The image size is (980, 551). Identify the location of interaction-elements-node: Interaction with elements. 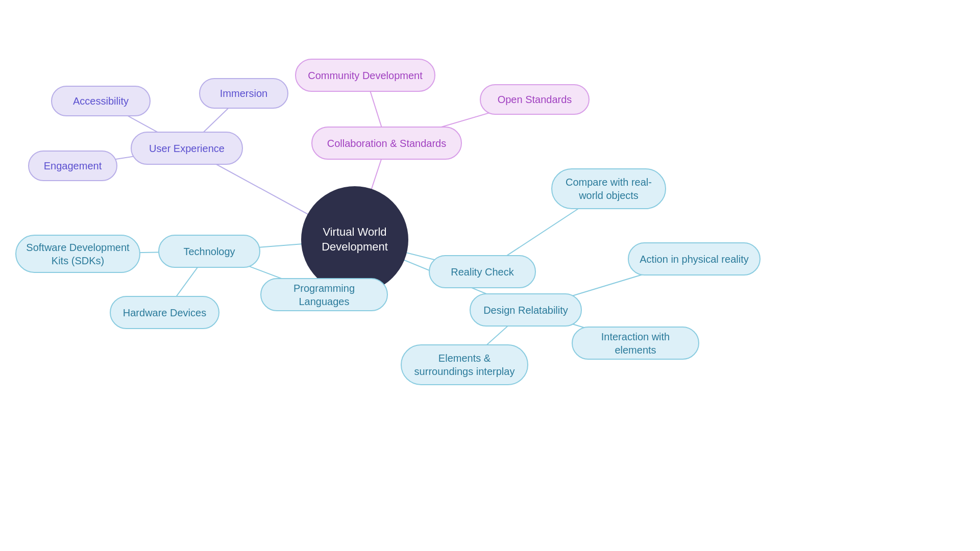
(635, 343).